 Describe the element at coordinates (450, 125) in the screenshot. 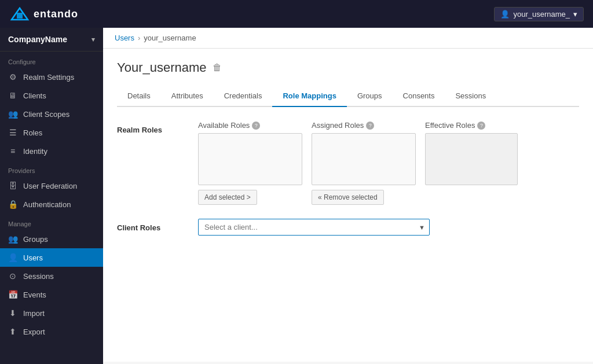

I see `effective-roles-label: Effective Roles` at that location.